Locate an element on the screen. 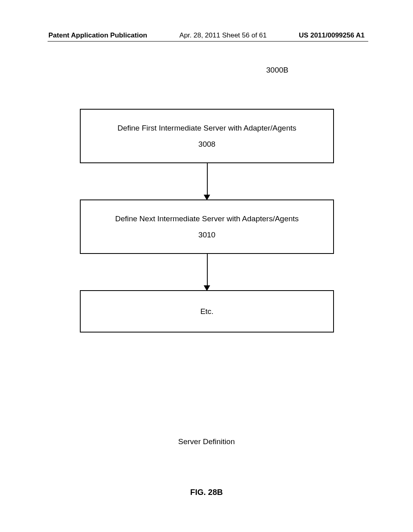 This screenshot has width=413, height=532. header-patent-number: US 2011/0099256 A1 is located at coordinates (332, 35).